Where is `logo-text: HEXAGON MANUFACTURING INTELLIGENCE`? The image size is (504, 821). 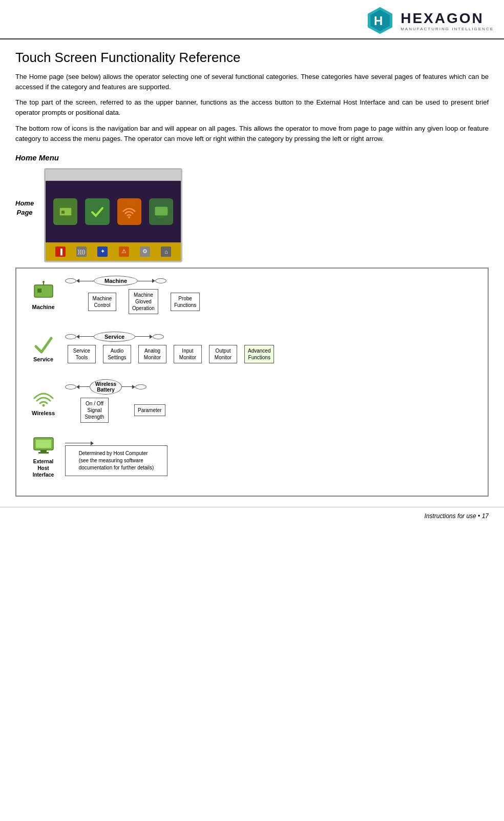 logo-text: HEXAGON MANUFACTURING INTELLIGENCE is located at coordinates (447, 20).